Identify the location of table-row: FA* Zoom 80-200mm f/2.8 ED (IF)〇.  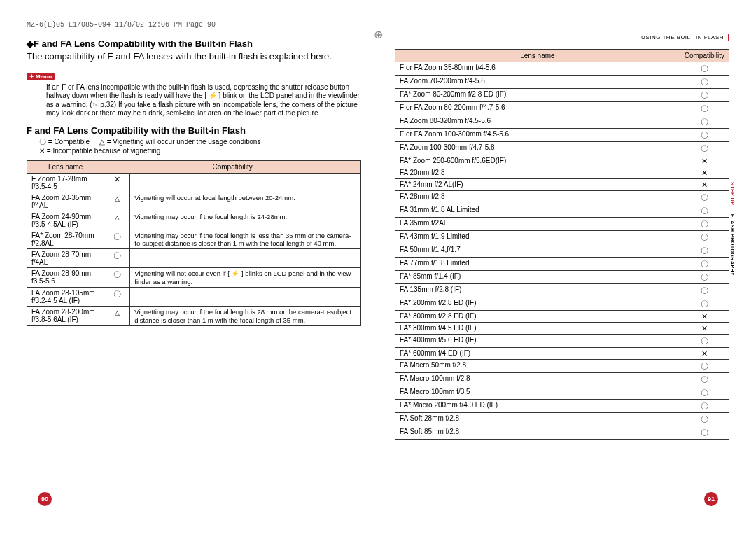
(563, 95).